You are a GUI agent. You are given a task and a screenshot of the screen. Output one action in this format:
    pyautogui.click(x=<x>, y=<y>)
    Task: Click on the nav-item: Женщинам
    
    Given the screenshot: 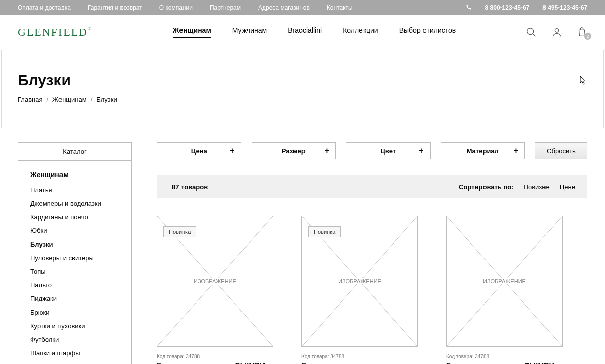 What is the action you would take?
    pyautogui.click(x=192, y=32)
    